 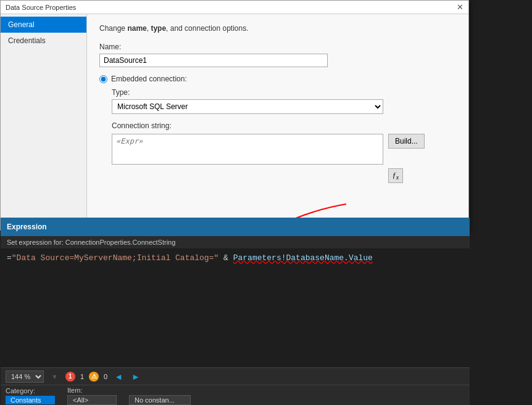 What do you see at coordinates (104, 79) in the screenshot?
I see `embedded-connection-radio` at bounding box center [104, 79].